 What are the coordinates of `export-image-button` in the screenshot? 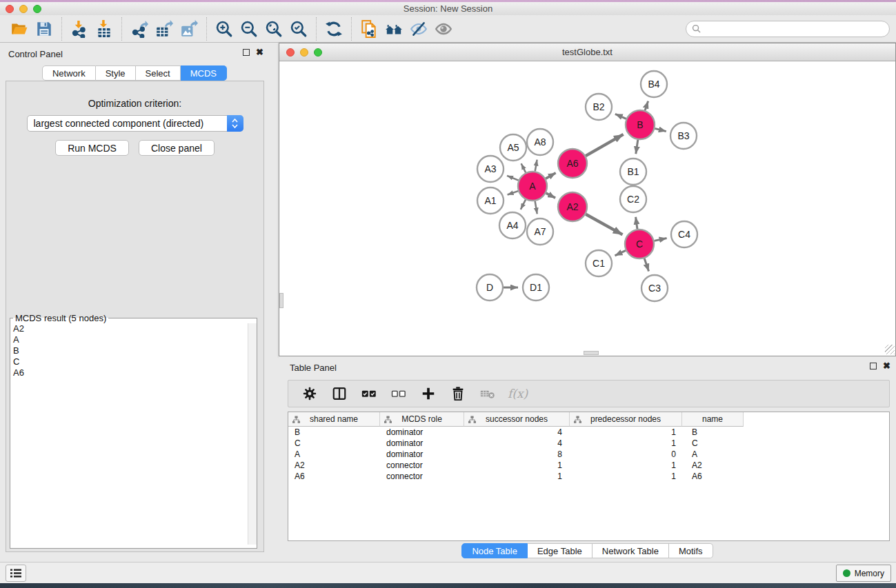 It's located at (189, 29).